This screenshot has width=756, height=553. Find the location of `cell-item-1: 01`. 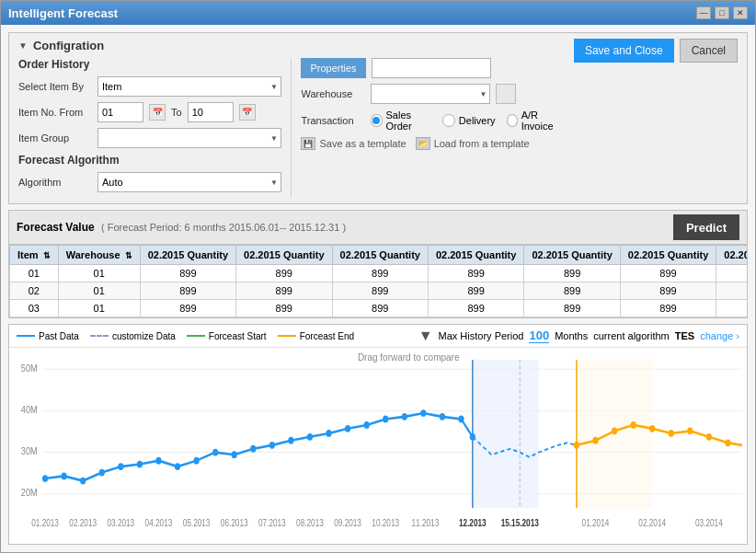

cell-item-1: 01 is located at coordinates (35, 274).